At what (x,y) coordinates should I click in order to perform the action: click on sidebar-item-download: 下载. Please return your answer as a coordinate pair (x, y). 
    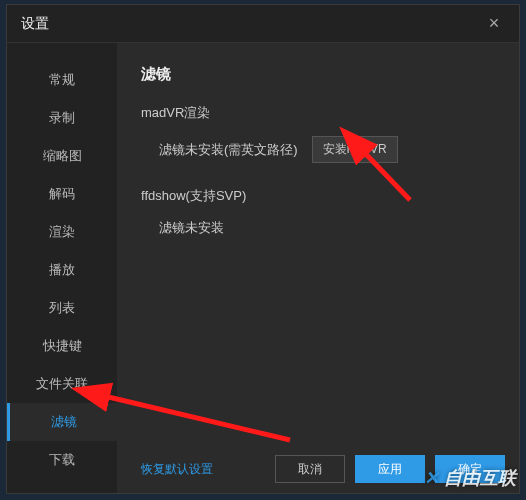
    Looking at the image, I should click on (62, 460).